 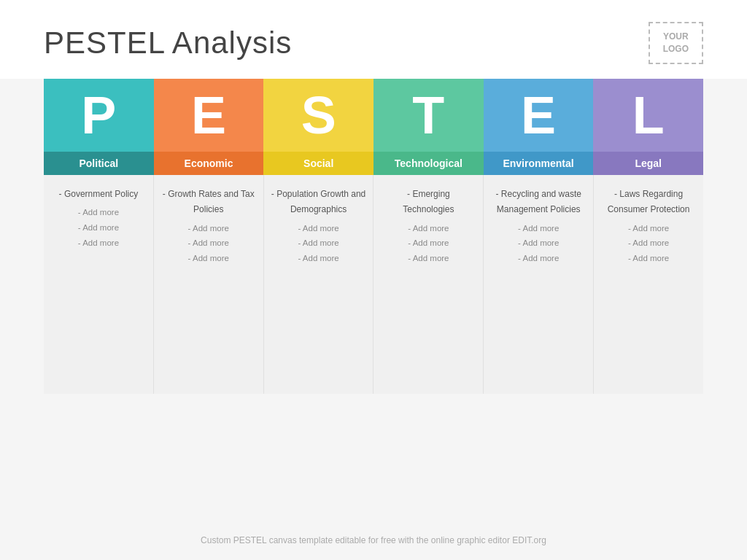 I want to click on social-sub-3: - Add more, so click(x=319, y=258).